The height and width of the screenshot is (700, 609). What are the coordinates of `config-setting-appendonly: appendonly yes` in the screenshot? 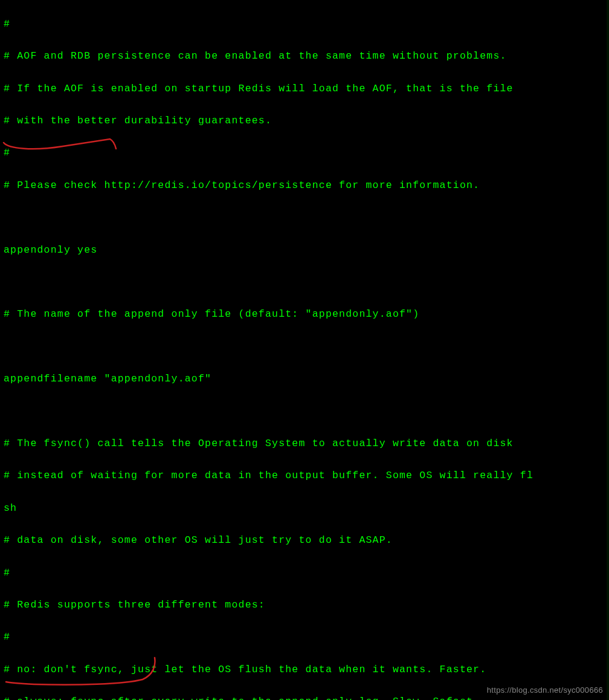 It's located at (304, 250).